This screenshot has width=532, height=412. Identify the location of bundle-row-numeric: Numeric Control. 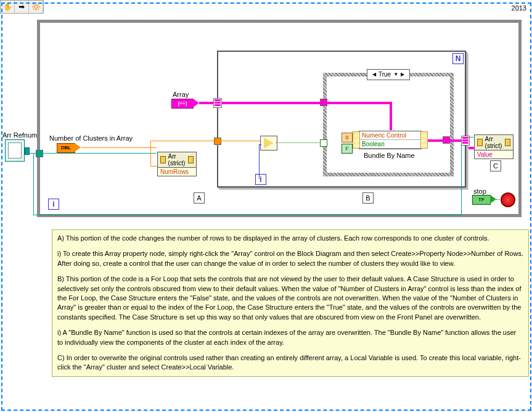
(390, 136).